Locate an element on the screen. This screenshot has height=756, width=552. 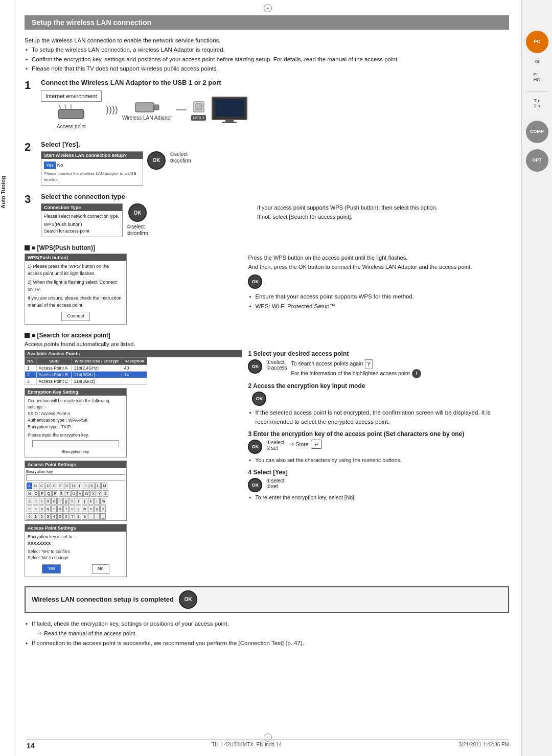
kb-key-w: w is located at coordinates (85, 509).